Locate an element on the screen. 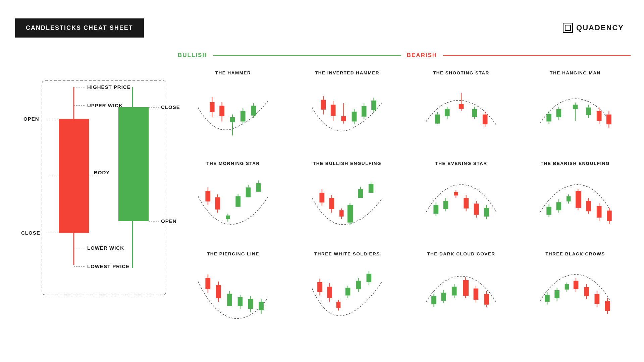 This screenshot has height=362, width=644. svg-text: BODY is located at coordinates (102, 172).